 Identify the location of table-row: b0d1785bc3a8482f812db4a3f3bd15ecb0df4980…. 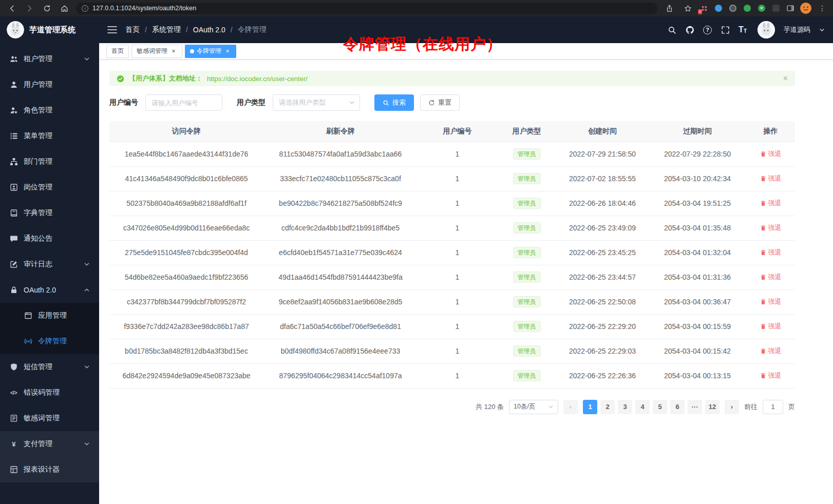
(452, 351).